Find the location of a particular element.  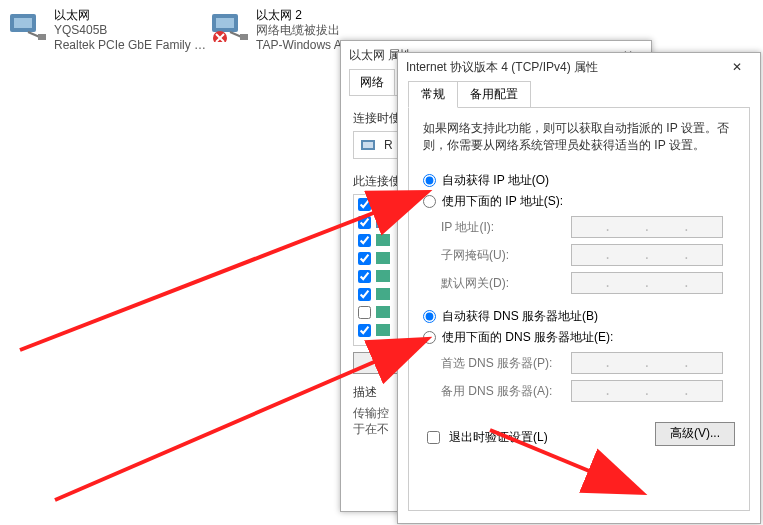

advanced-button: 高级(V)... is located at coordinates (695, 434).